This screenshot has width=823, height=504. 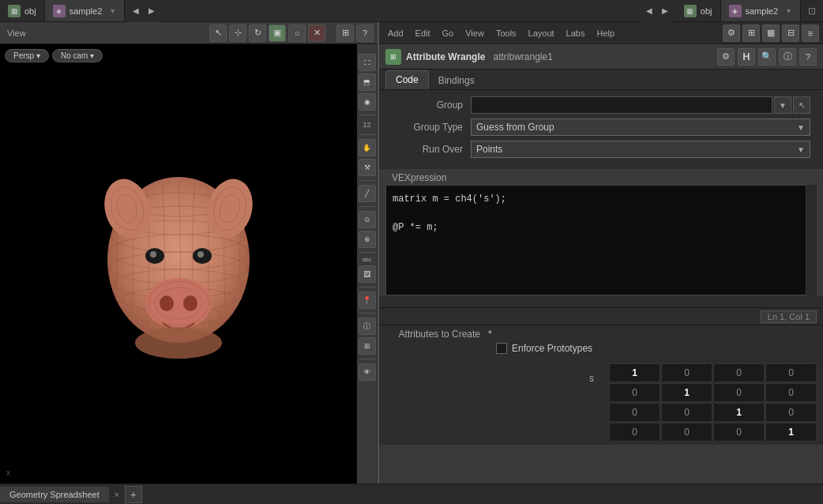 What do you see at coordinates (423, 33) in the screenshot?
I see `menu-edit: Edit` at bounding box center [423, 33].